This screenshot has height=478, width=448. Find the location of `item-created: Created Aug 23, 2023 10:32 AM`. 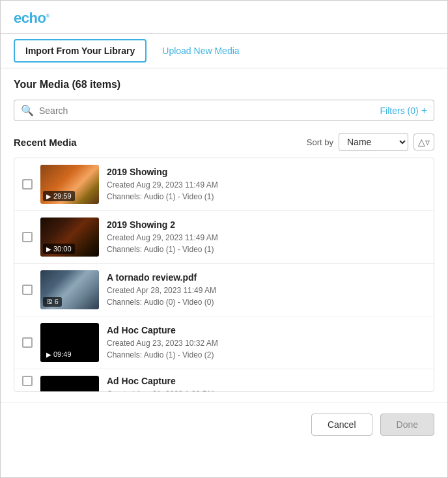

item-created: Created Aug 23, 2023 10:32 AM is located at coordinates (266, 343).